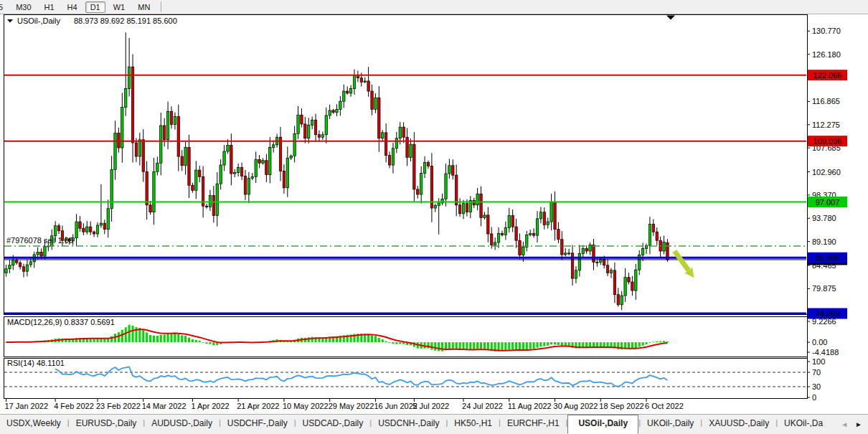 Image resolution: width=868 pixels, height=434 pixels. Describe the element at coordinates (828, 75) in the screenshot. I see `svg-text: 122.066` at that location.